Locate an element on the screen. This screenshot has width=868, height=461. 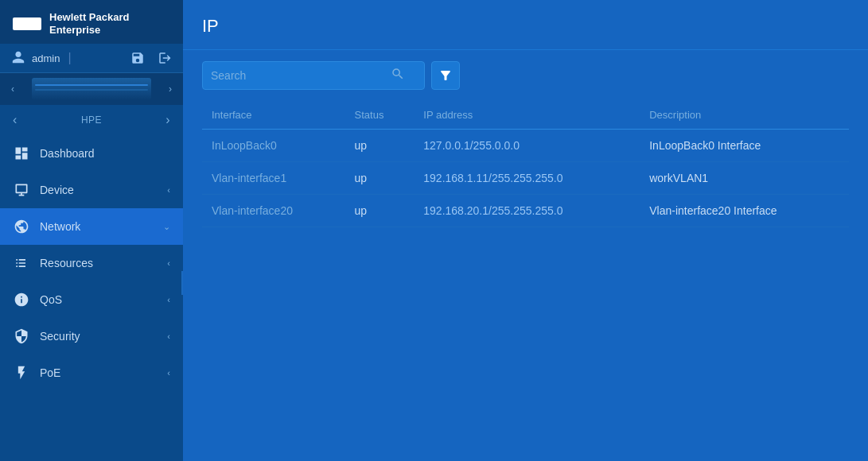
sidebar-item-security: Security ‹ is located at coordinates (91, 336).